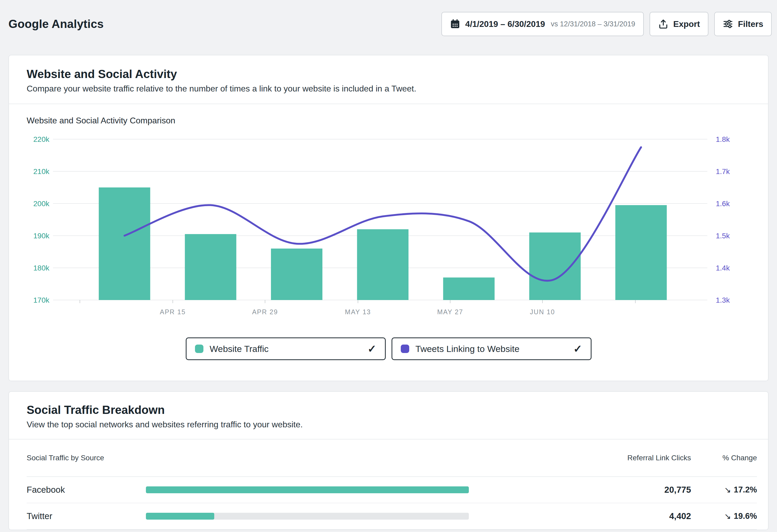 Image resolution: width=777 pixels, height=532 pixels. Describe the element at coordinates (455, 24) in the screenshot. I see `calendar-icon` at that location.